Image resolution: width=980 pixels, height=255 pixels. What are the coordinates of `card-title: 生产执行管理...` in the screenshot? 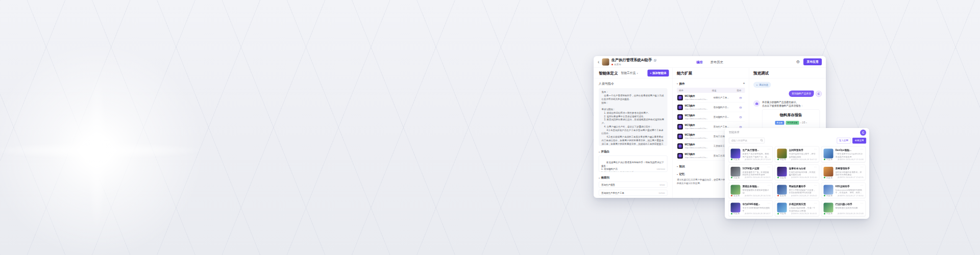 It's located at (754, 151).